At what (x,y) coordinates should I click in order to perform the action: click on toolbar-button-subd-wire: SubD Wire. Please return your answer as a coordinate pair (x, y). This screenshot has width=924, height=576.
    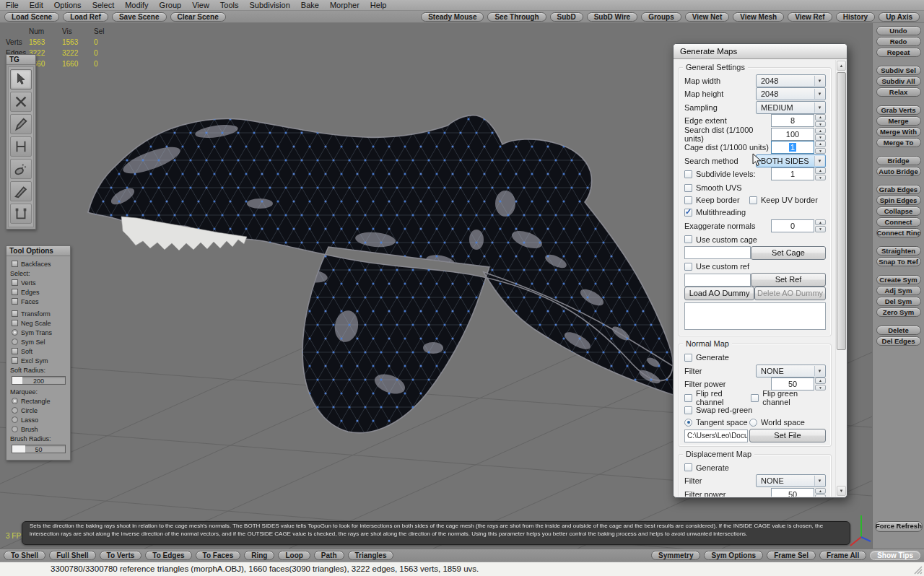
    Looking at the image, I should click on (612, 17).